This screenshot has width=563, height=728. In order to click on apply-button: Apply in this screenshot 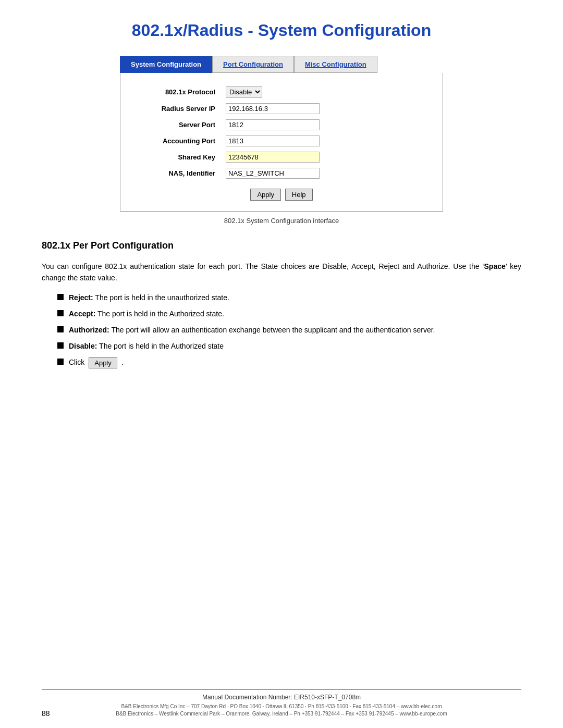, I will do `click(266, 195)`.